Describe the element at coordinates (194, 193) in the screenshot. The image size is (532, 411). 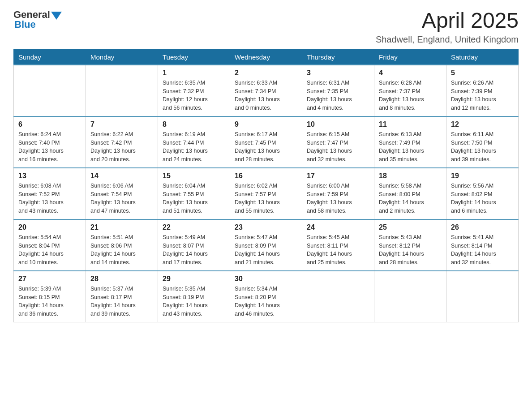
I see `calendar-cell: 15Sunrise: 6:04 AM Sunset: 7:55 PM Dayli…` at that location.